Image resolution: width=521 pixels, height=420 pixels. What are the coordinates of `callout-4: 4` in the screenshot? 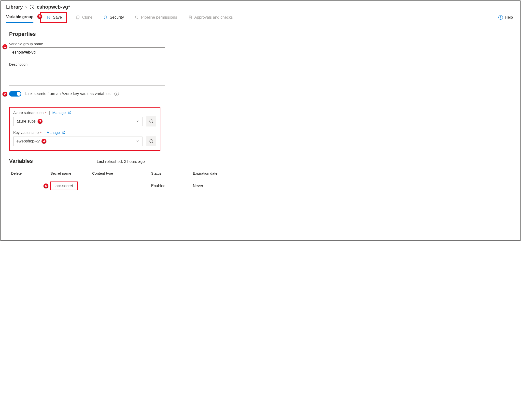 It's located at (44, 141).